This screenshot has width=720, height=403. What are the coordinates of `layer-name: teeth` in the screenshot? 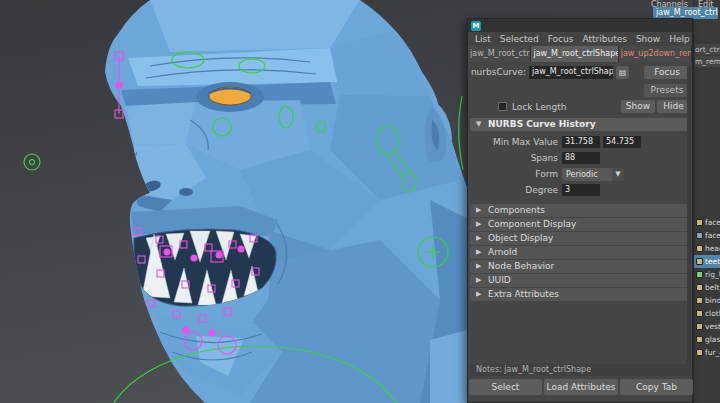 It's located at (712, 262).